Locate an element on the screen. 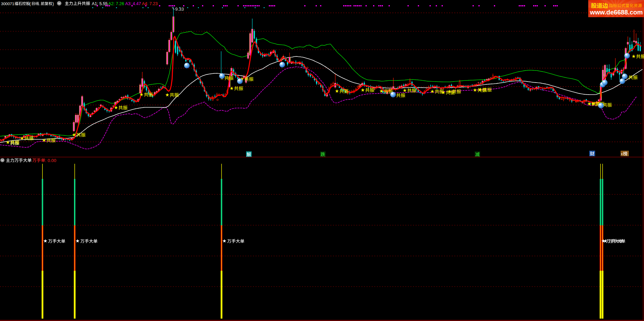  svg-text:: 0.00: : 0.00 is located at coordinates (51, 160).